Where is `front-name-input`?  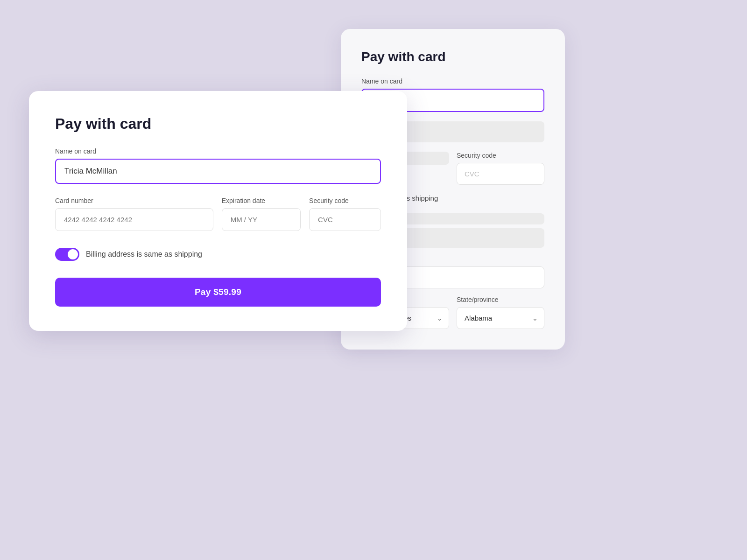
front-name-input is located at coordinates (218, 171).